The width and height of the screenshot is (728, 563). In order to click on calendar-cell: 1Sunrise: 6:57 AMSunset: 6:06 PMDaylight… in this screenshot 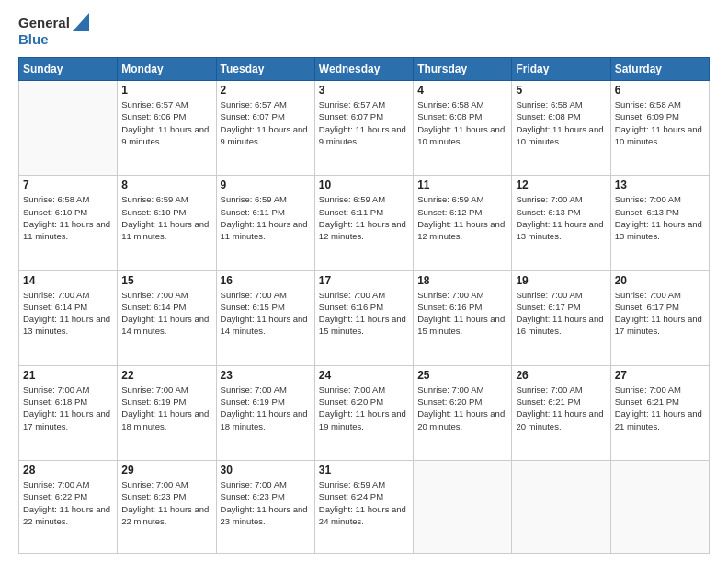, I will do `click(167, 129)`.